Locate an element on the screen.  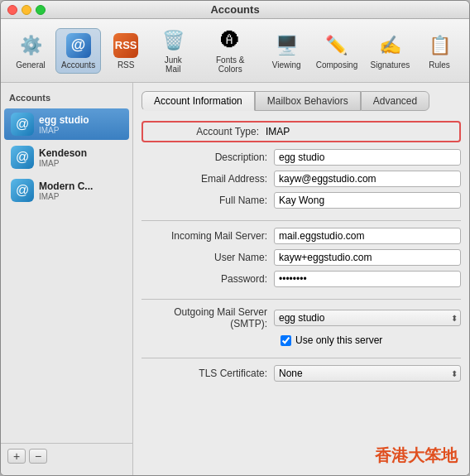
traffic-lights is located at coordinates (26, 10).